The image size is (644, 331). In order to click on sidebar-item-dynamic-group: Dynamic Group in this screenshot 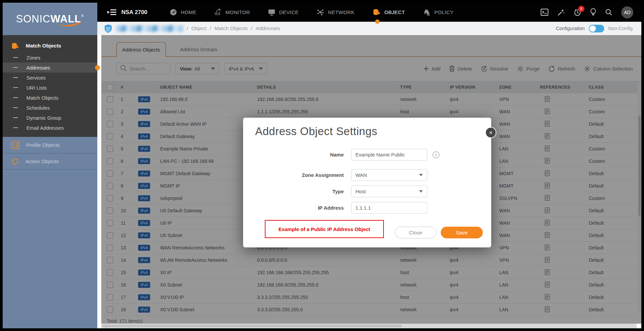, I will do `click(50, 118)`.